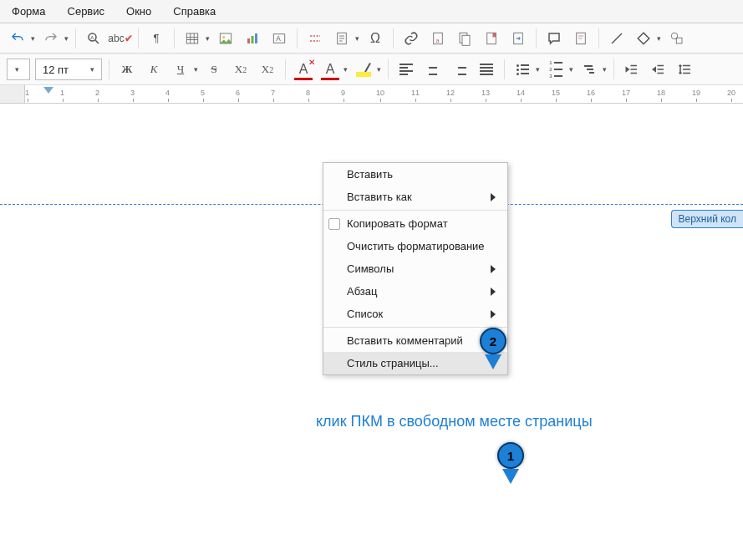 This screenshot has height=560, width=743. Describe the element at coordinates (267, 69) in the screenshot. I see `subscript-button: X2` at that location.